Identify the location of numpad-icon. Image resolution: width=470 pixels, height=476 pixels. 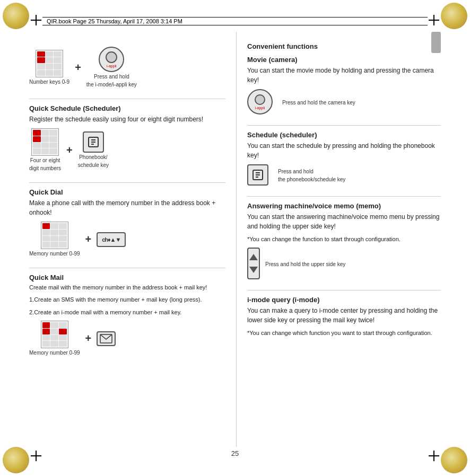
(49, 64).